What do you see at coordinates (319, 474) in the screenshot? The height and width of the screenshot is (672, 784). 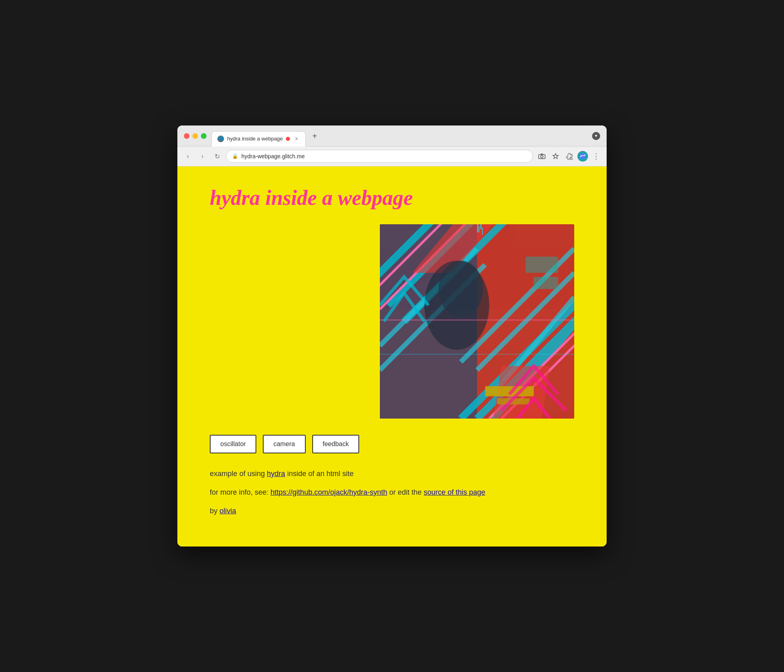 I see `info-line1-suffix: inside of an html site` at bounding box center [319, 474].